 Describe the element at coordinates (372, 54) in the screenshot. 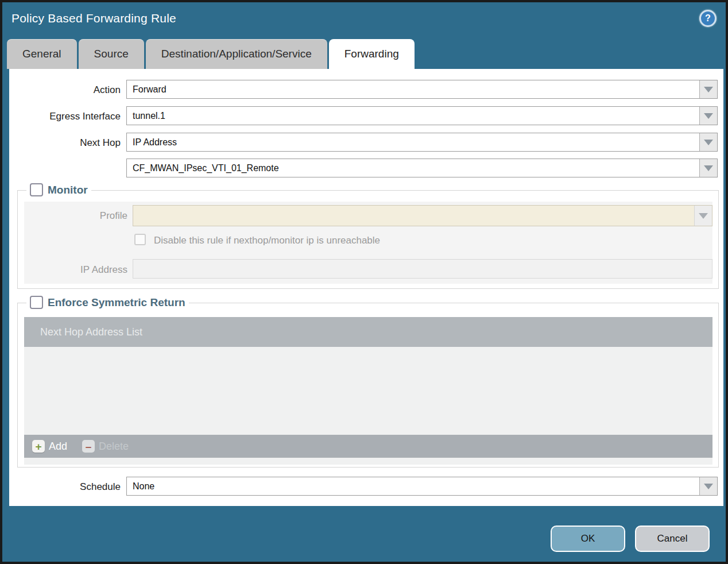

I see `tab-forwarding: Forwarding` at that location.